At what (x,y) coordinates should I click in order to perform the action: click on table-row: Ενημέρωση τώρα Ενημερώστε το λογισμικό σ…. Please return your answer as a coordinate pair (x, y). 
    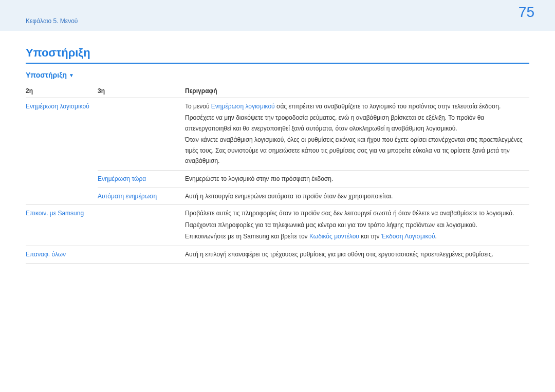
    Looking at the image, I should click on (278, 179).